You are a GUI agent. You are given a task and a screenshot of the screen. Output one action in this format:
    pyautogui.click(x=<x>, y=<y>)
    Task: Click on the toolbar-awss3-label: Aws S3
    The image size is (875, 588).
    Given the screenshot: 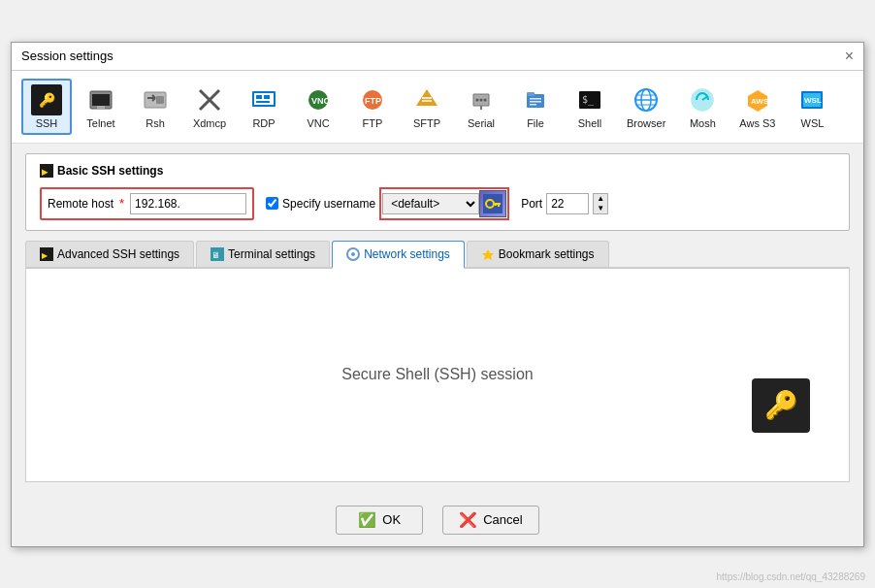 What is the action you would take?
    pyautogui.click(x=757, y=123)
    